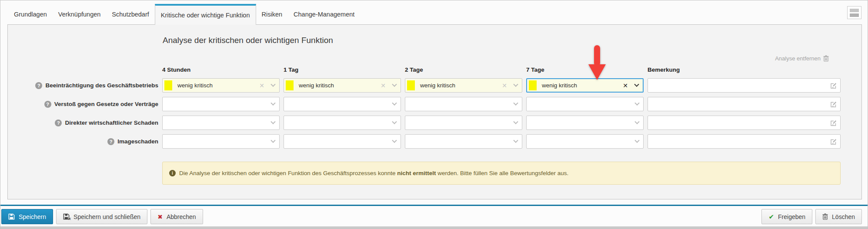 The image size is (868, 229). What do you see at coordinates (585, 142) in the screenshot?
I see `select-imageschaden-7tage` at bounding box center [585, 142].